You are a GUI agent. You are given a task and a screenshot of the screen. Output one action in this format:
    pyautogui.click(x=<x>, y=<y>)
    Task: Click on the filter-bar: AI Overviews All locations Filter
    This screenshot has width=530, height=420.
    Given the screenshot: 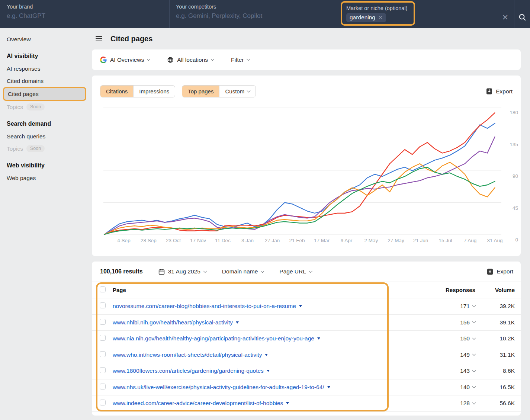 What is the action you would take?
    pyautogui.click(x=306, y=60)
    